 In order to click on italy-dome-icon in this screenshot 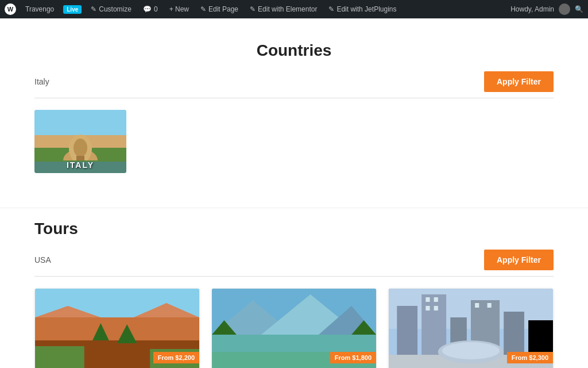, I will do `click(80, 146)`.